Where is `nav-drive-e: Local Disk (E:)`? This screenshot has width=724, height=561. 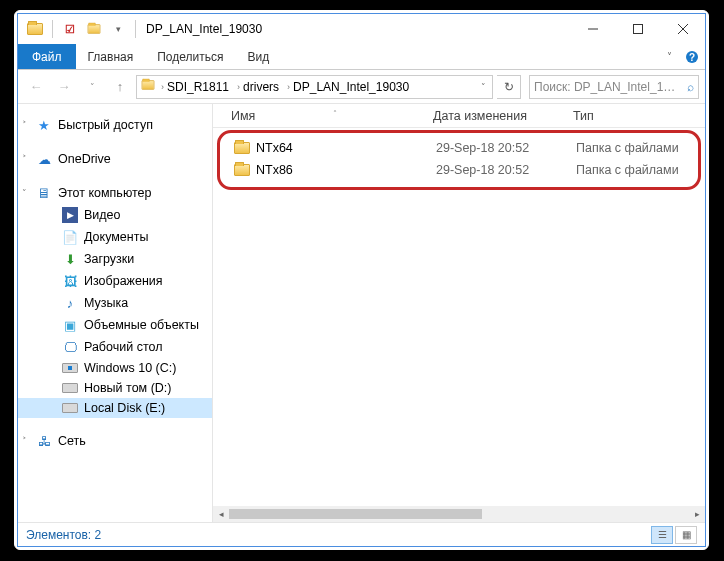
nav-drive-e: Local Disk (E:) is located at coordinates (115, 408).